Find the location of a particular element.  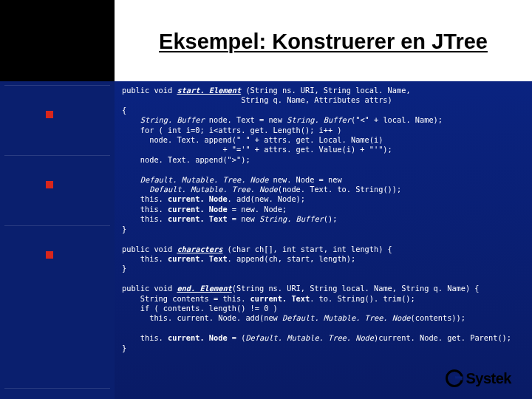

code-line: for ( int i=0; i<attrs. get. Length(); i… is located at coordinates (232, 130).